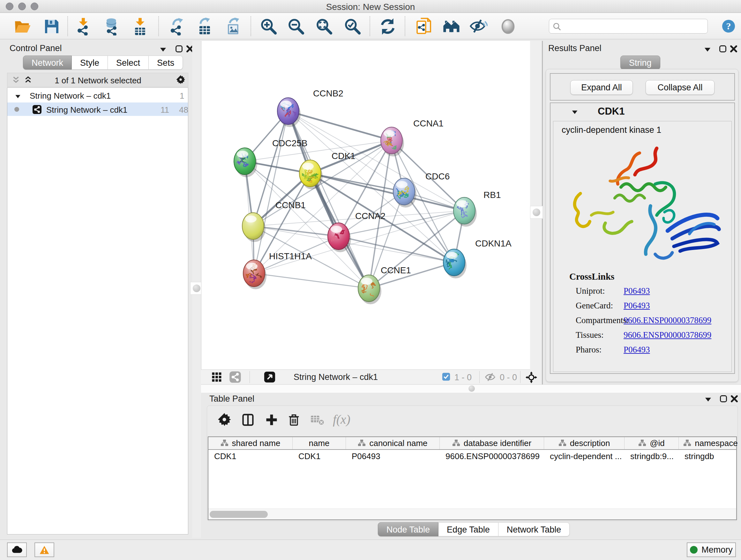  What do you see at coordinates (575, 112) in the screenshot?
I see `collapse-gene-icon` at bounding box center [575, 112].